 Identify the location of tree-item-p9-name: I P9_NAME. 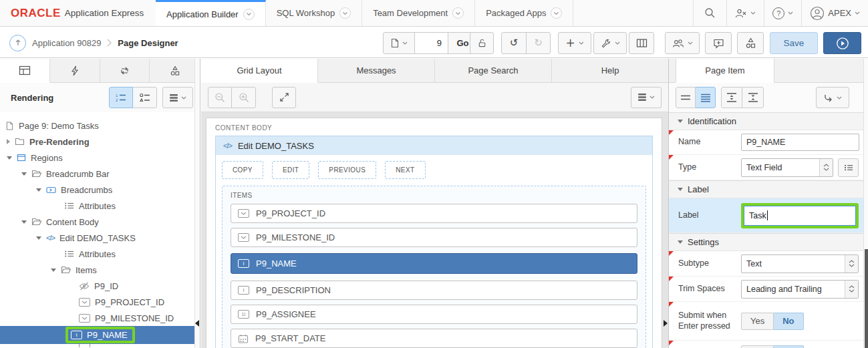
(100, 335).